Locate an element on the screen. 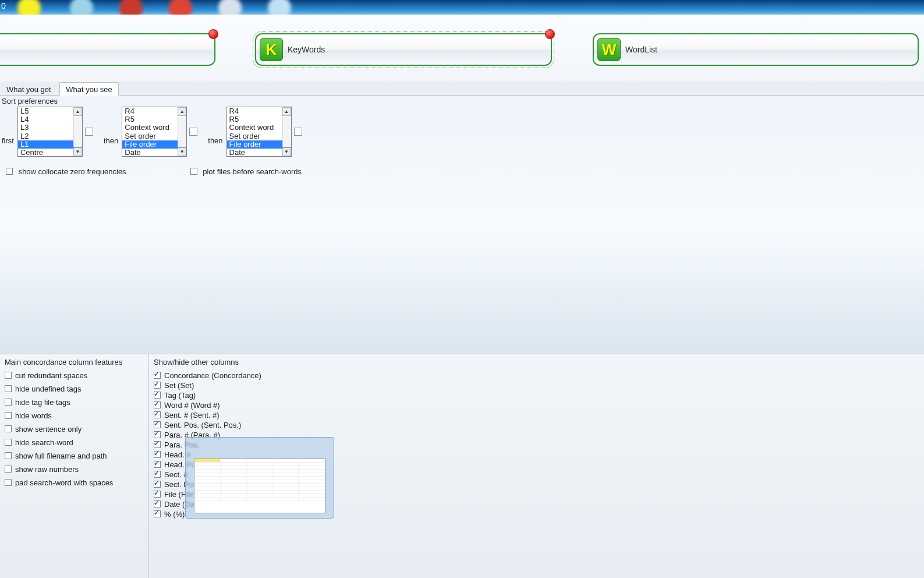  keywords-label: KeyWords is located at coordinates (306, 50).